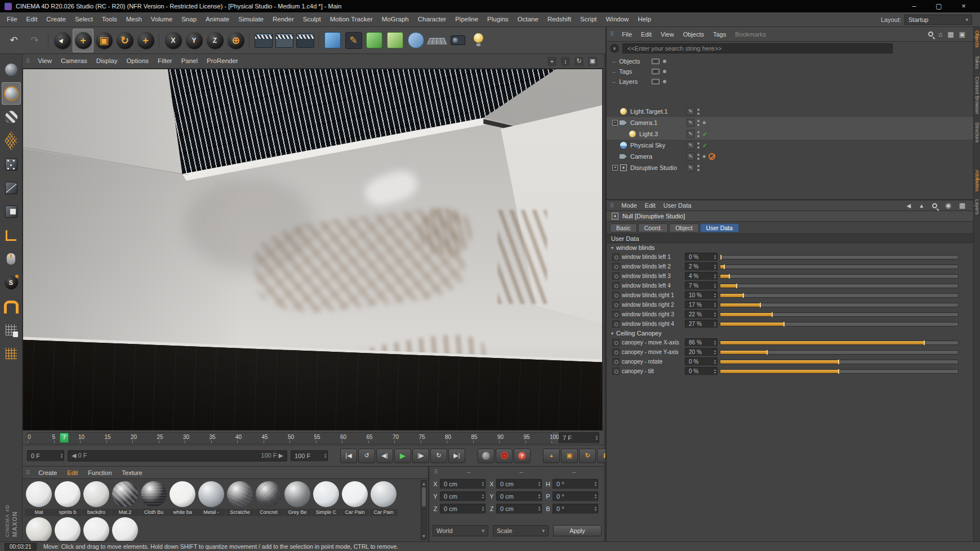  What do you see at coordinates (416, 41) in the screenshot?
I see `deformer-icon` at bounding box center [416, 41].